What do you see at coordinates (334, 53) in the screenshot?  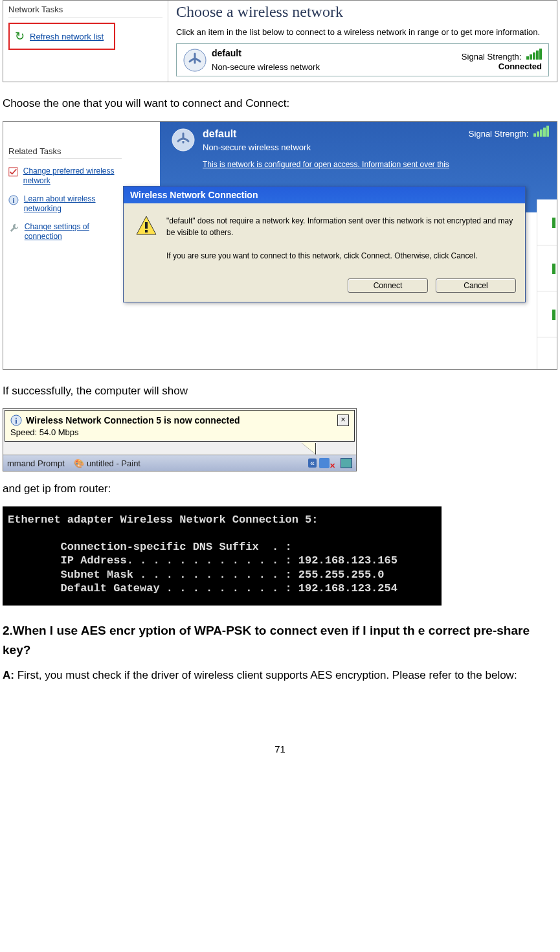 I see `network-name: default` at bounding box center [334, 53].